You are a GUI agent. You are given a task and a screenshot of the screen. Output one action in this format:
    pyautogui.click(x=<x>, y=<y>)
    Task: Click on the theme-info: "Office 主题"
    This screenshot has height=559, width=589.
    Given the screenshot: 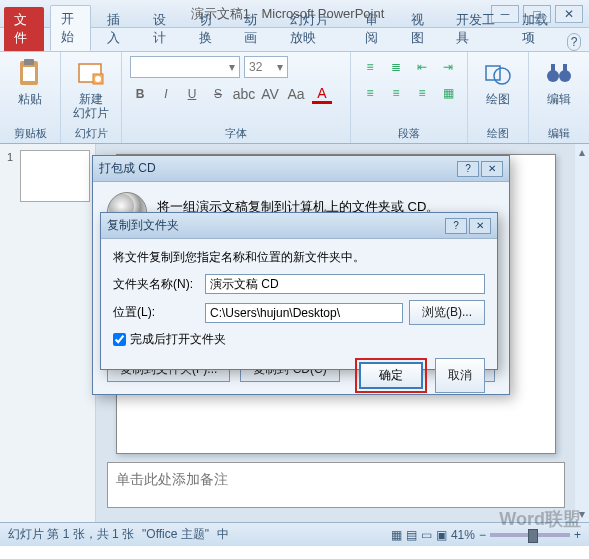 What is the action you would take?
    pyautogui.click(x=176, y=534)
    